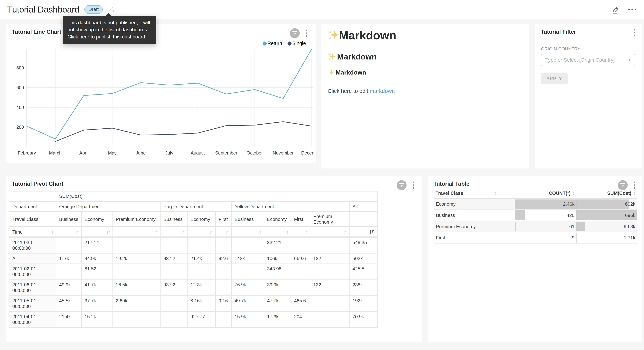 This screenshot has width=644, height=350. I want to click on pivot-value-cell: 8.16k, so click(202, 304).